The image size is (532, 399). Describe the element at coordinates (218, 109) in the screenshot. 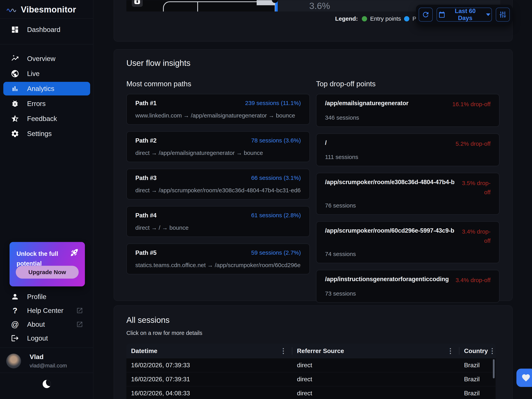

I see `path-card: Path #1 239 sessions (11.1%) www.linkedi…` at that location.